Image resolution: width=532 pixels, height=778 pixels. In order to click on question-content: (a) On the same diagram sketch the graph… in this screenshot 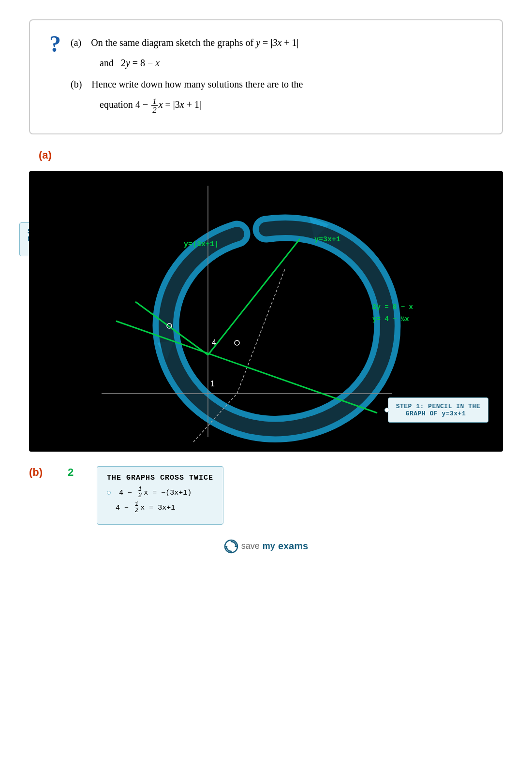, I will do `click(277, 77)`.